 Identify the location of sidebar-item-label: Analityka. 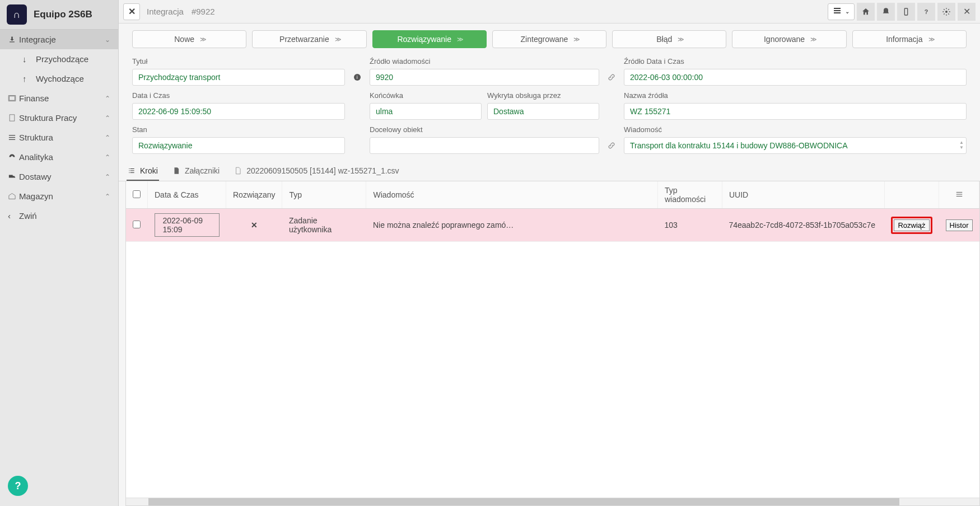
(62, 157).